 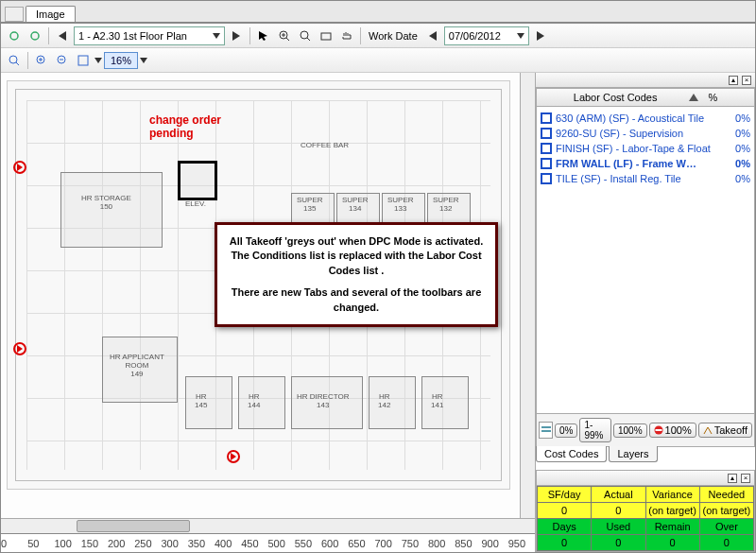 I want to click on zoom-tool-icon, so click(x=305, y=36).